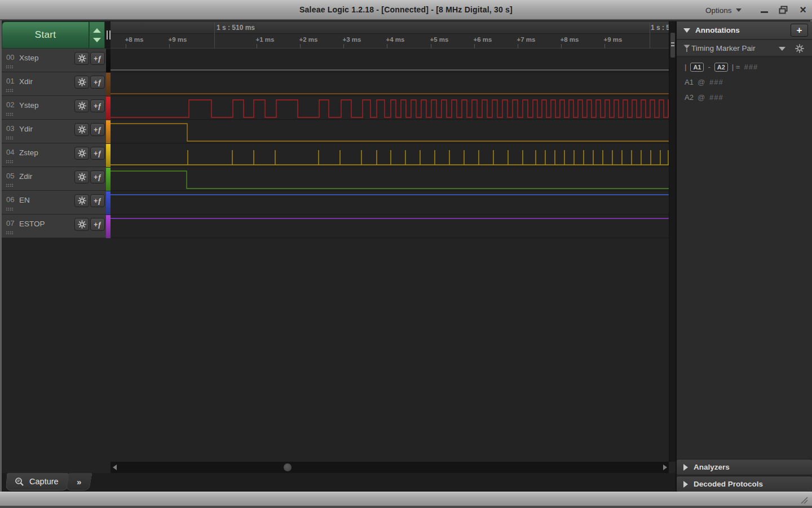 Image resolution: width=812 pixels, height=508 pixels. What do you see at coordinates (54, 155) in the screenshot?
I see `channel-row-zstep: 04Zstep+ƒ` at bounding box center [54, 155].